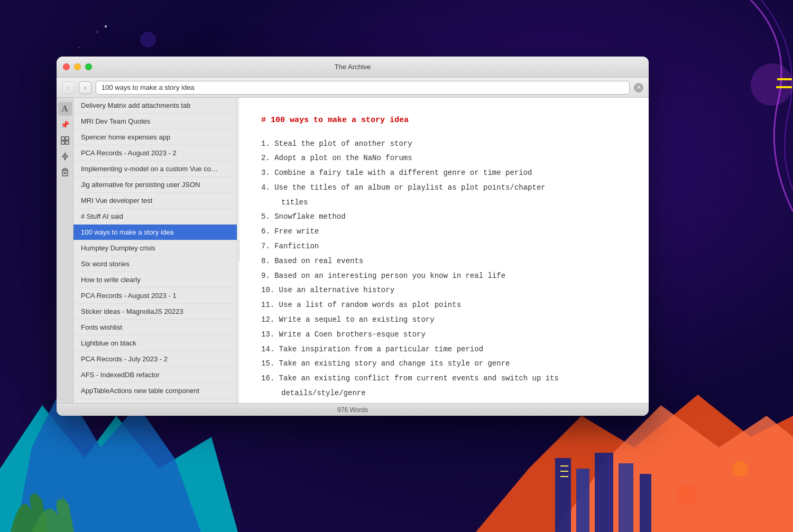  Describe the element at coordinates (155, 169) in the screenshot. I see `file-item: Implementing v-model on a custom Vue co…` at that location.